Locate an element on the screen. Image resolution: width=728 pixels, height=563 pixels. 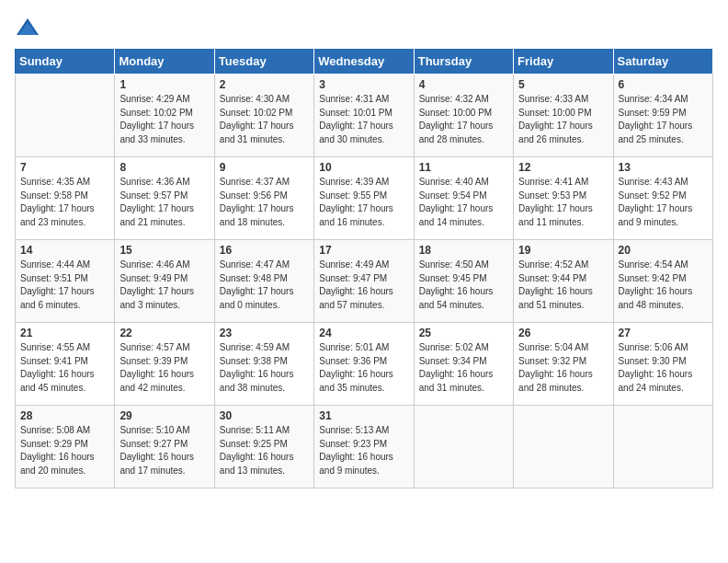
week-row-4: 21Sunrise: 4:55 AM Sunset: 9:41 PM Dayli… is located at coordinates (364, 364).